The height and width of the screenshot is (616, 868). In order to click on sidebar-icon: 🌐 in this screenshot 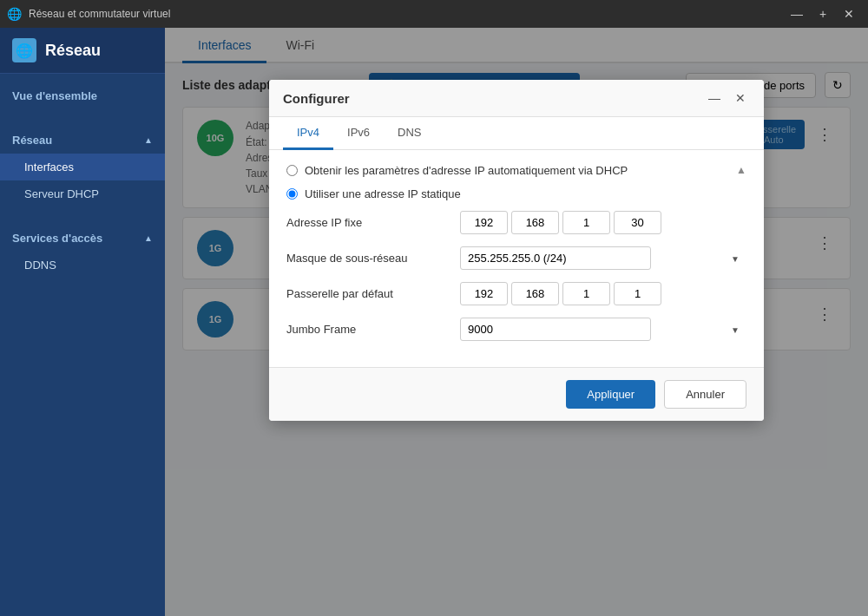, I will do `click(24, 50)`.